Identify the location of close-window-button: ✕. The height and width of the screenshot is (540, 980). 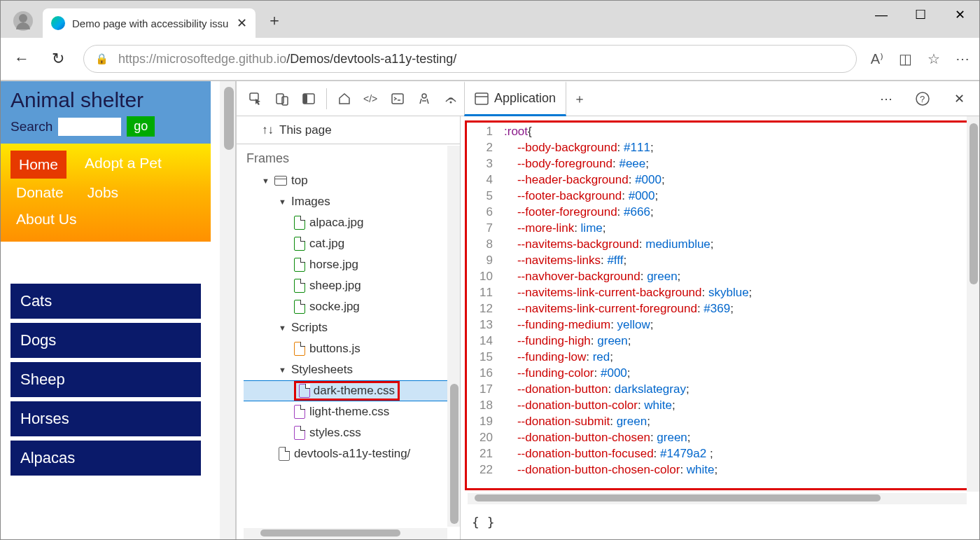
(960, 15).